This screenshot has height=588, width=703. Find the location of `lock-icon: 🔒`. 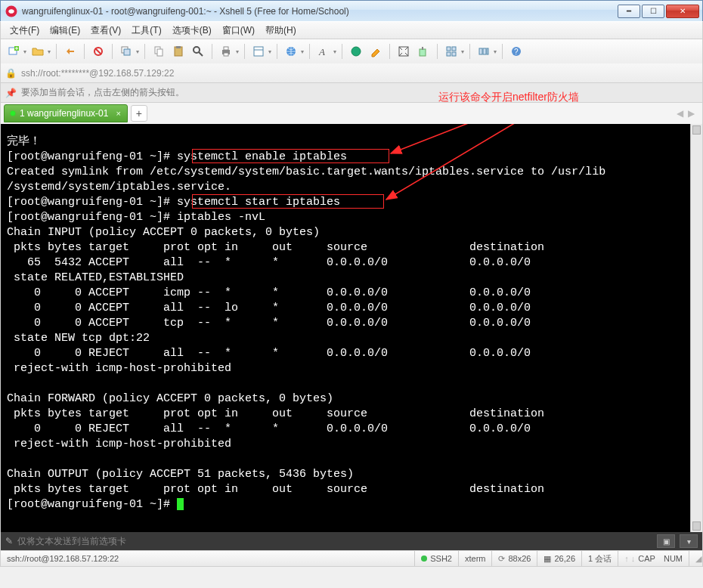

lock-icon: 🔒 is located at coordinates (11, 73).